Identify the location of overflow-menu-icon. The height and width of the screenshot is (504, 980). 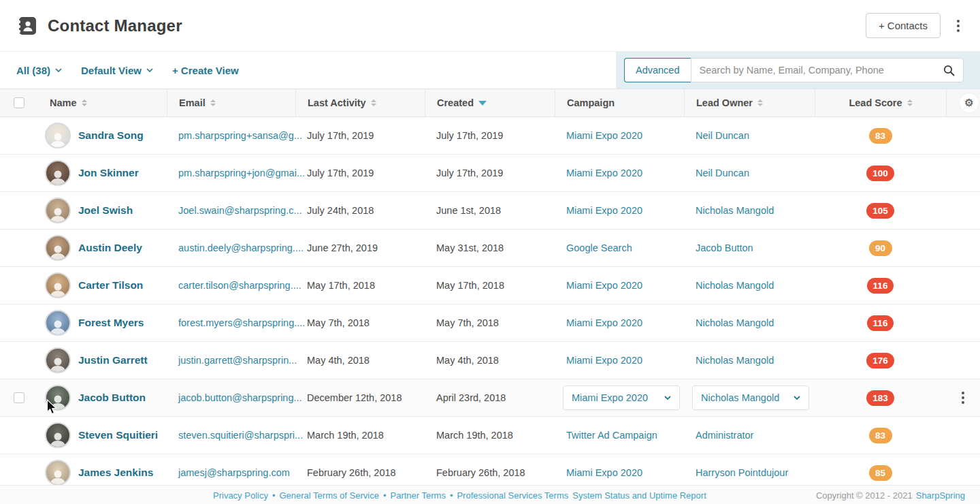
(958, 26).